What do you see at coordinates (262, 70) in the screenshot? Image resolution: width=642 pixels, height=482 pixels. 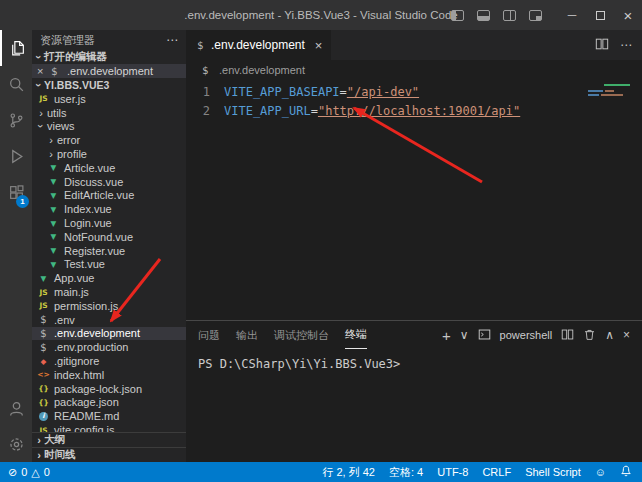 I see `breadcrumb-file: .env.development` at bounding box center [262, 70].